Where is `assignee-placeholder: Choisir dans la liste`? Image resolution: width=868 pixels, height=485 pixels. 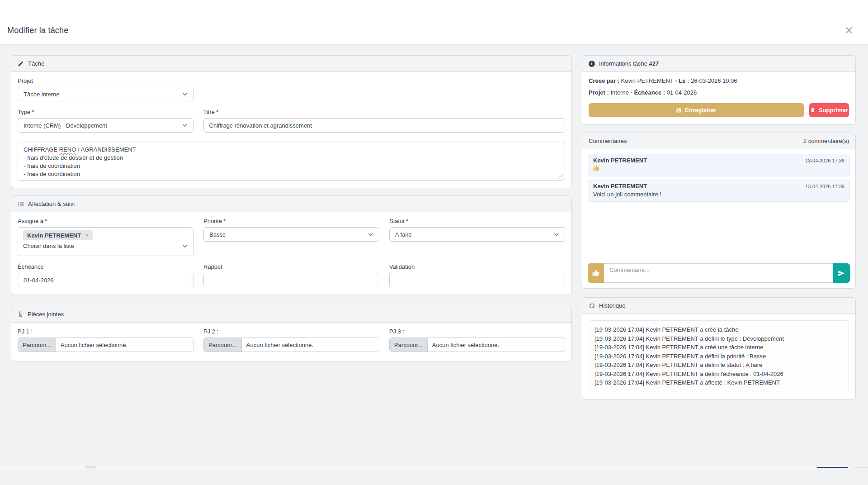
assignee-placeholder: Choisir dans la liste is located at coordinates (49, 246).